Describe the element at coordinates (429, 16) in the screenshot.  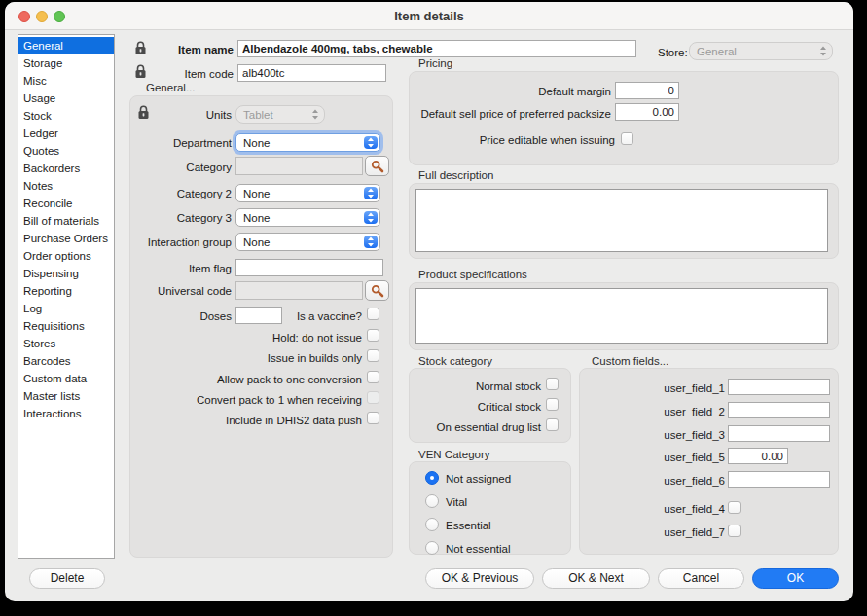
I see `window-title: Item details` at that location.